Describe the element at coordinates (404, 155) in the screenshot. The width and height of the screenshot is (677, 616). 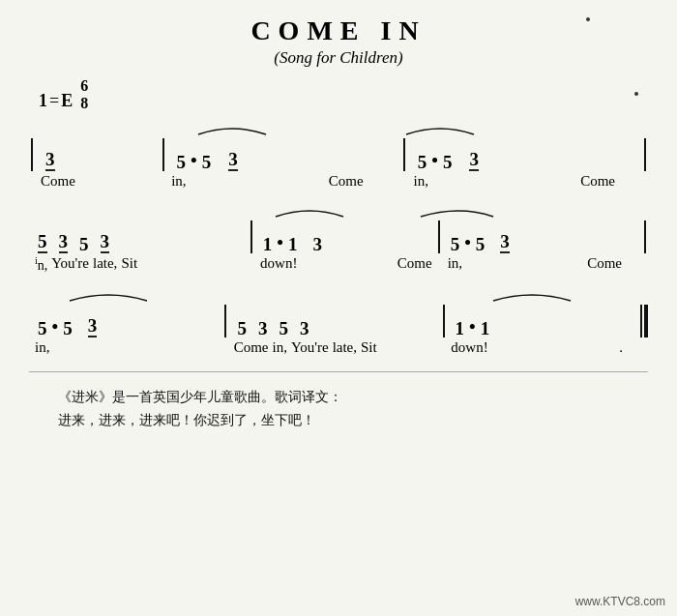
I see `barline2` at that location.